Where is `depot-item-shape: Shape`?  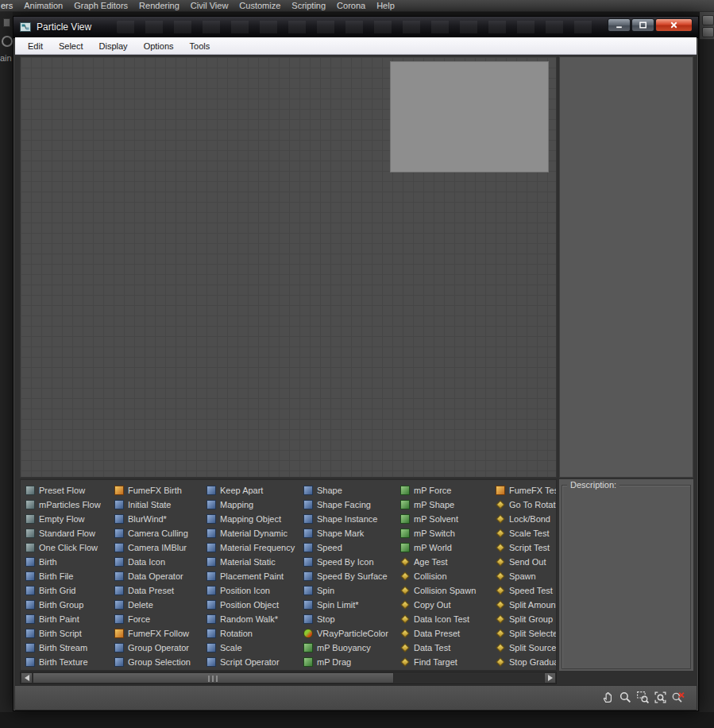 depot-item-shape: Shape is located at coordinates (347, 490).